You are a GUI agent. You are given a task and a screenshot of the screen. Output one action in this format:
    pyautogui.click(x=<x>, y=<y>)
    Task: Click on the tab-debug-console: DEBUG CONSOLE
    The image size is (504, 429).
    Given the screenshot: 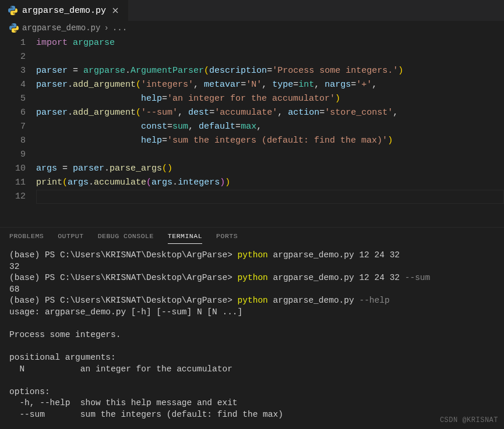 What is the action you would take?
    pyautogui.click(x=126, y=238)
    